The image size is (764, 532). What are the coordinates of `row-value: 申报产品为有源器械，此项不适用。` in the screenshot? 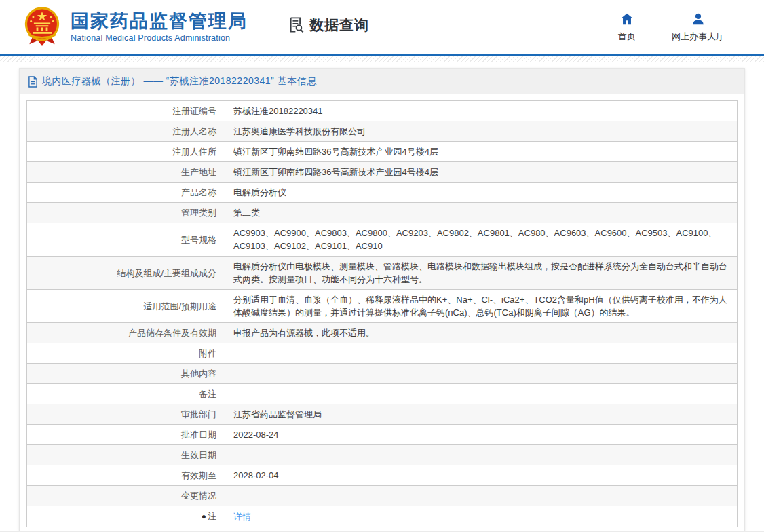 It's located at (482, 333).